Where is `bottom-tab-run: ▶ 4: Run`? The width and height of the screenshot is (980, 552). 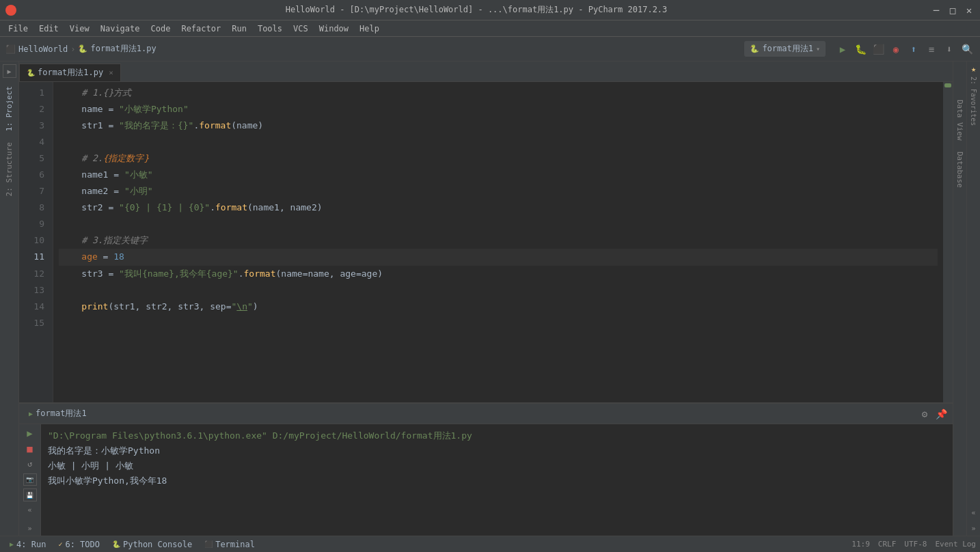
bottom-tab-run: ▶ 4: Run is located at coordinates (27, 544).